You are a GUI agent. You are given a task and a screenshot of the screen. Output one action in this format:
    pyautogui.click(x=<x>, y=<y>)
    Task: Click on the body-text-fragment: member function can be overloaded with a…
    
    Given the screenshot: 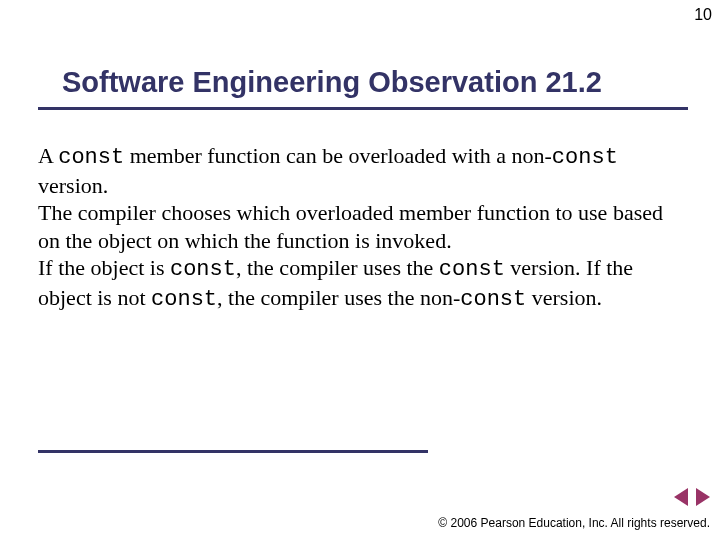 What is the action you would take?
    pyautogui.click(x=338, y=156)
    